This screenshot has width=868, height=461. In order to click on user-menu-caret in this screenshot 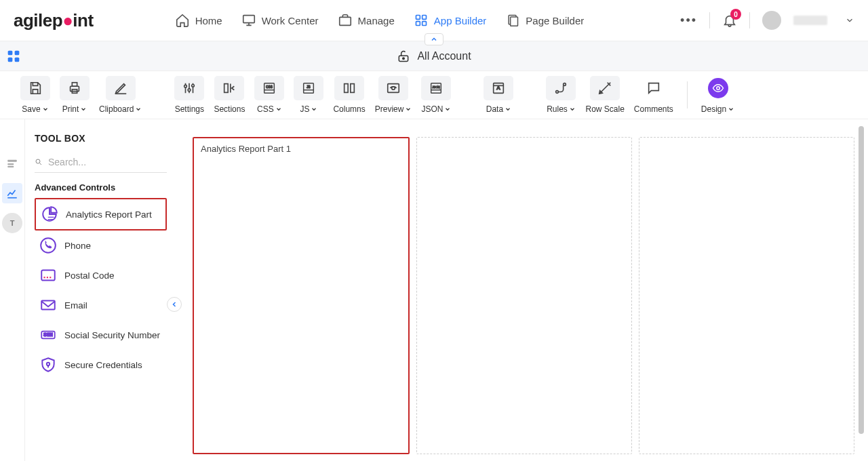, I will do `click(850, 20)`.